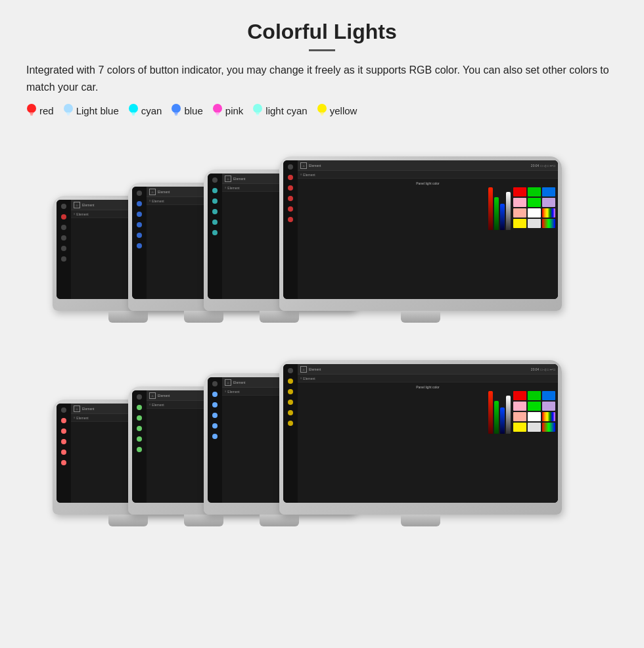 Image resolution: width=644 pixels, height=648 pixels. I want to click on color-bars, so click(499, 209).